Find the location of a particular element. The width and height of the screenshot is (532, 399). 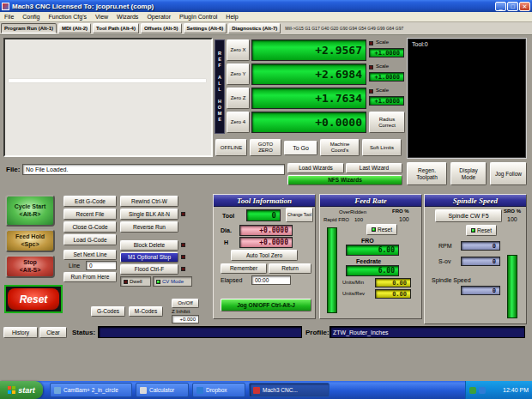

z-scale-dro: +1.0000 is located at coordinates (386, 101).